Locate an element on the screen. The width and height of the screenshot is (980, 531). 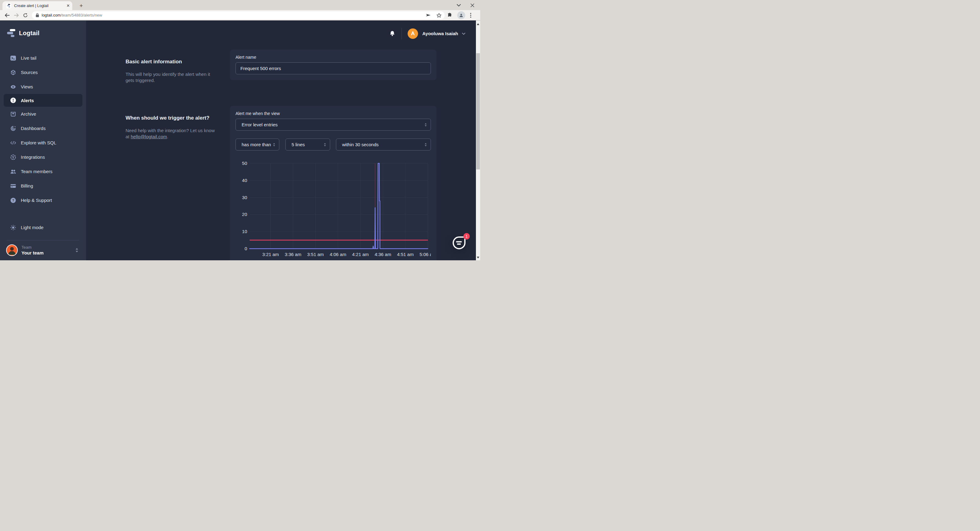
svg-text: 3:51 am is located at coordinates (315, 254).